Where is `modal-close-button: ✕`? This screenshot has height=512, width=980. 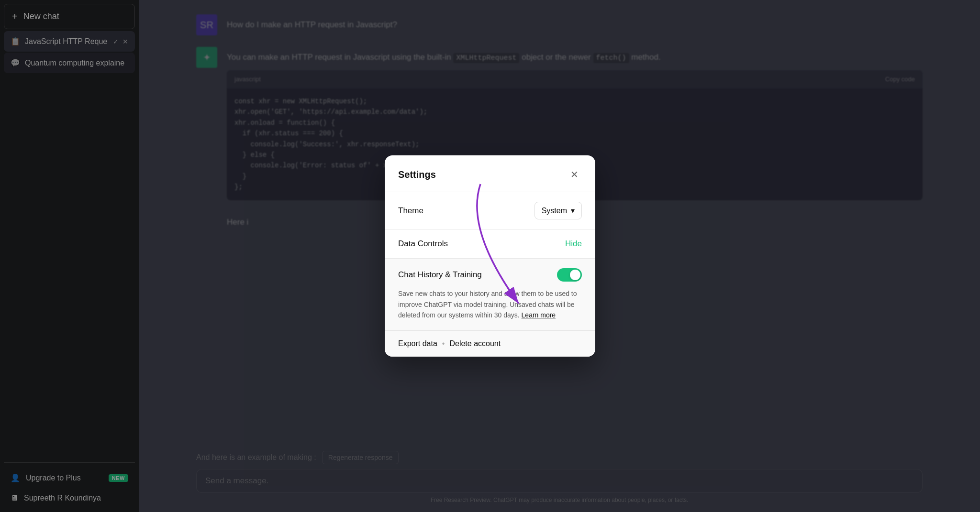
modal-close-button: ✕ is located at coordinates (574, 174).